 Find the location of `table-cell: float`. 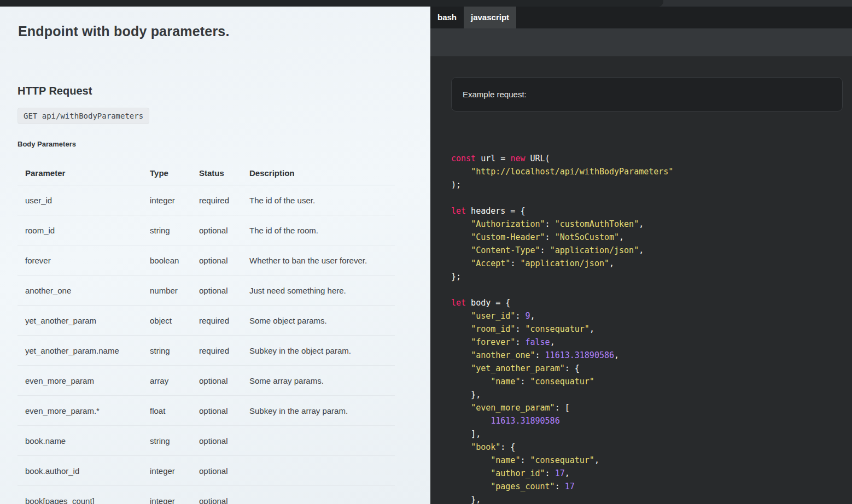

table-cell: float is located at coordinates (174, 411).